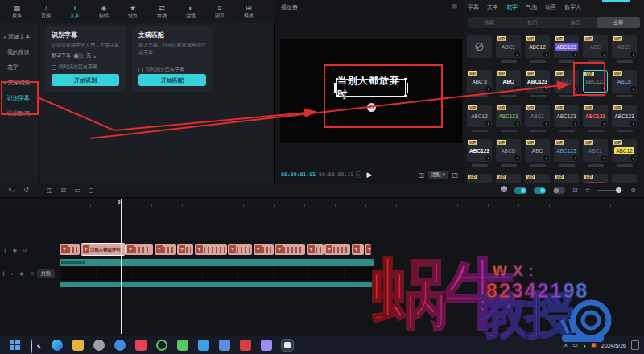 Image resolution: width=644 pixels, height=354 pixels. Describe the element at coordinates (576, 23) in the screenshot. I see `style-filter-新品: 新品` at that location.